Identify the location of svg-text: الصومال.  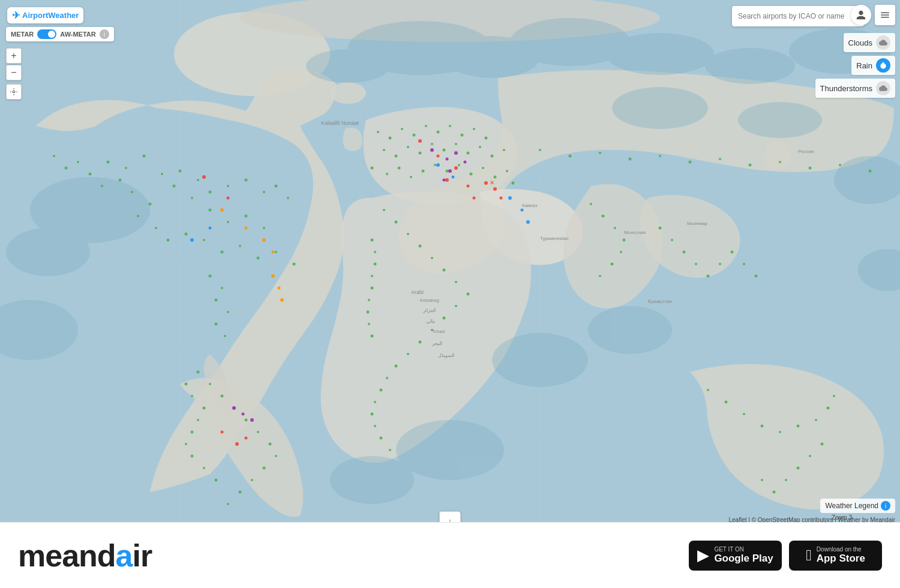
(446, 355).